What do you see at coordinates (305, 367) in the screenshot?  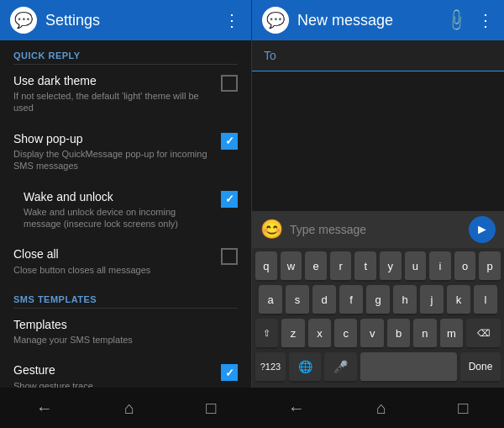 I see `key-globe: 🌐` at bounding box center [305, 367].